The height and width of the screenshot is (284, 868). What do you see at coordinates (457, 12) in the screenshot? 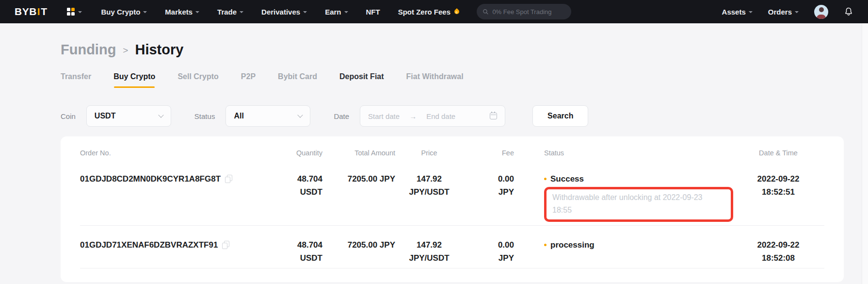
I see `flame-icon` at bounding box center [457, 12].